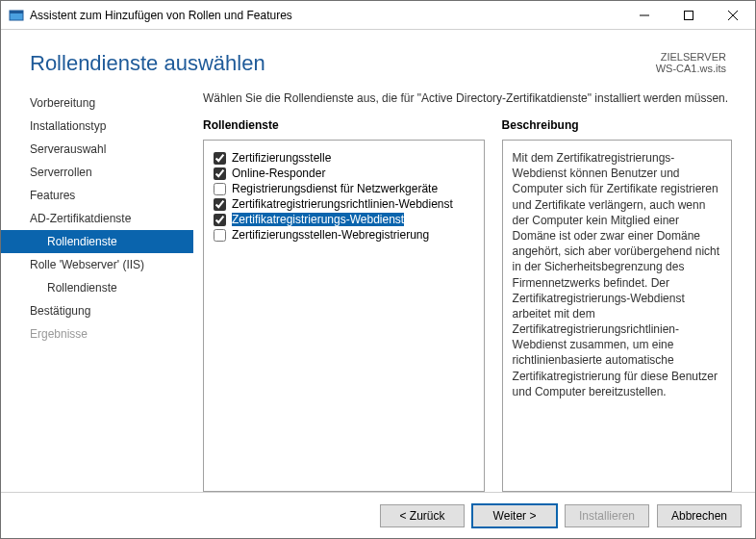  What do you see at coordinates (378, 15) in the screenshot?
I see `titlebar: Assistent zum Hinzufügen von Rollen und …` at bounding box center [378, 15].